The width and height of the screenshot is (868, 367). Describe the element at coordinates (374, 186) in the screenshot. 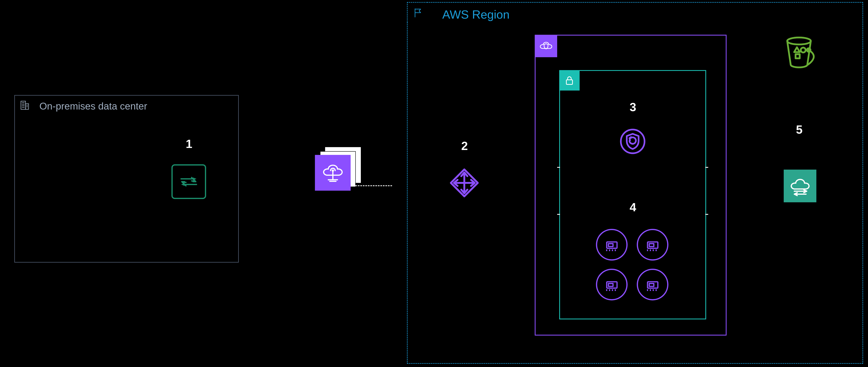

I see `connector-line` at that location.